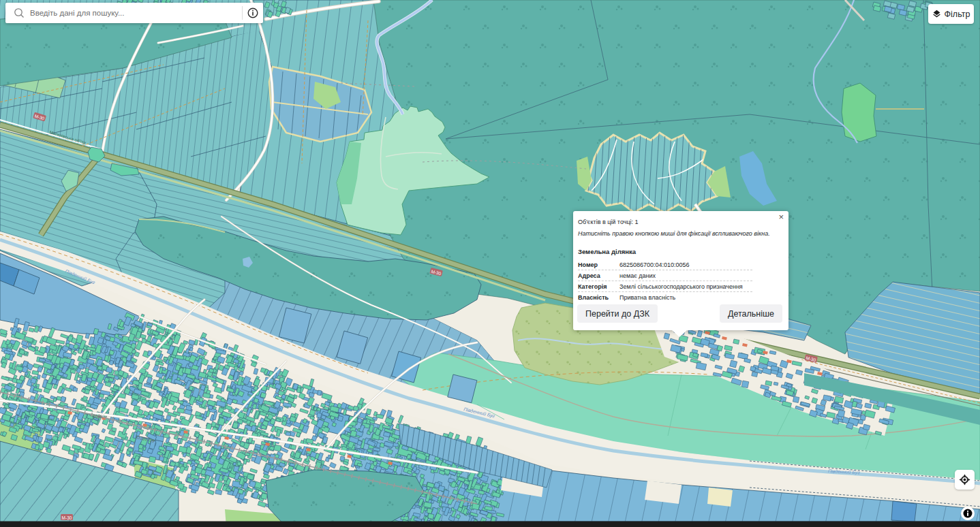 The image size is (980, 527). I want to click on svg-text: Кони, so click(98, 417).